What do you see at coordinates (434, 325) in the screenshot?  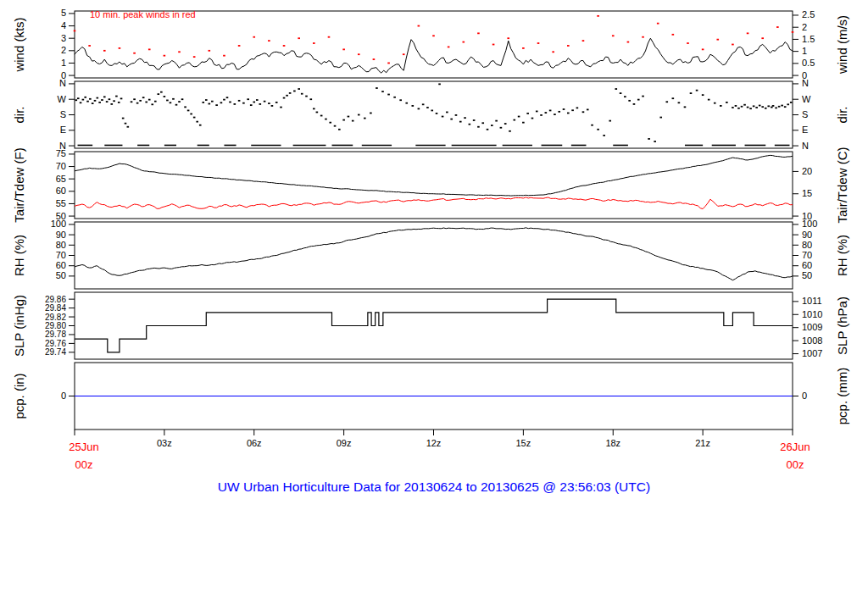 I see `sea-level-pressure-inhg` at bounding box center [434, 325].